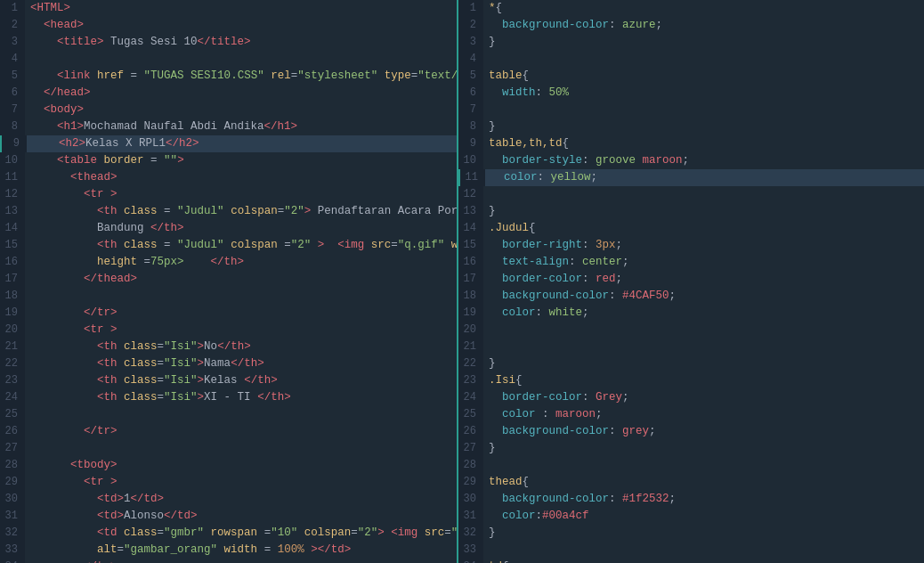 The image size is (924, 563). Describe the element at coordinates (228, 296) in the screenshot. I see `code-line: 18` at that location.